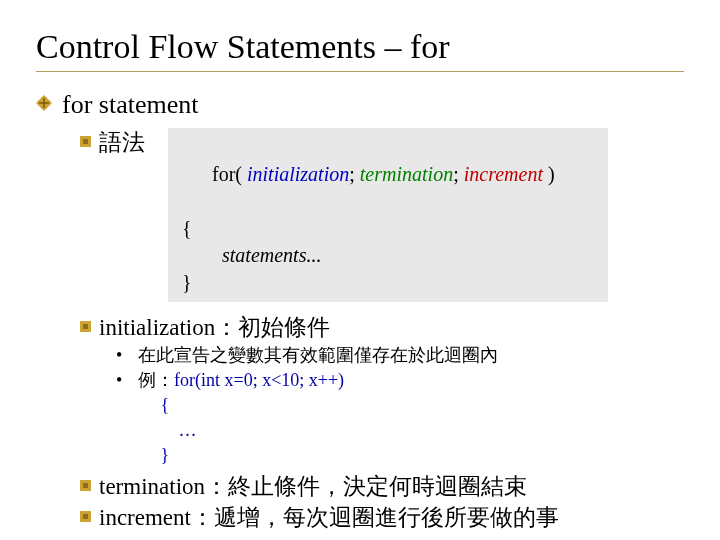  What do you see at coordinates (390, 228) in the screenshot?
I see `code-line-open-brace: {` at bounding box center [390, 228].